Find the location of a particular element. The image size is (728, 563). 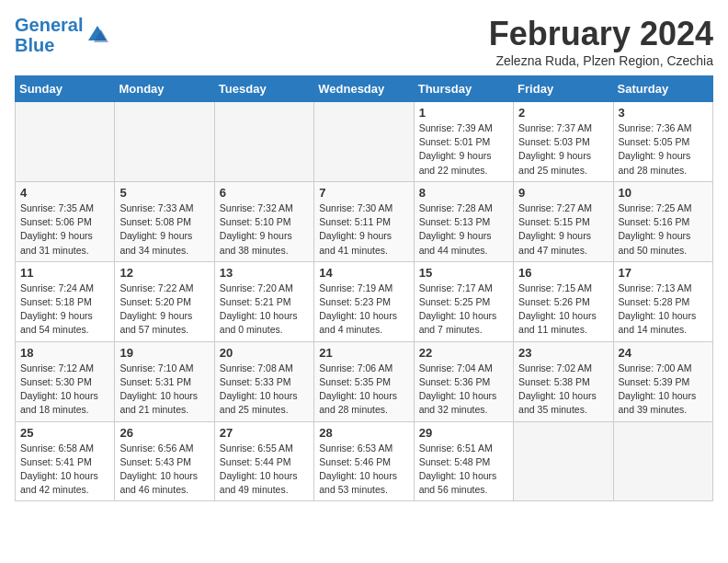

logo-general: General is located at coordinates (49, 25).